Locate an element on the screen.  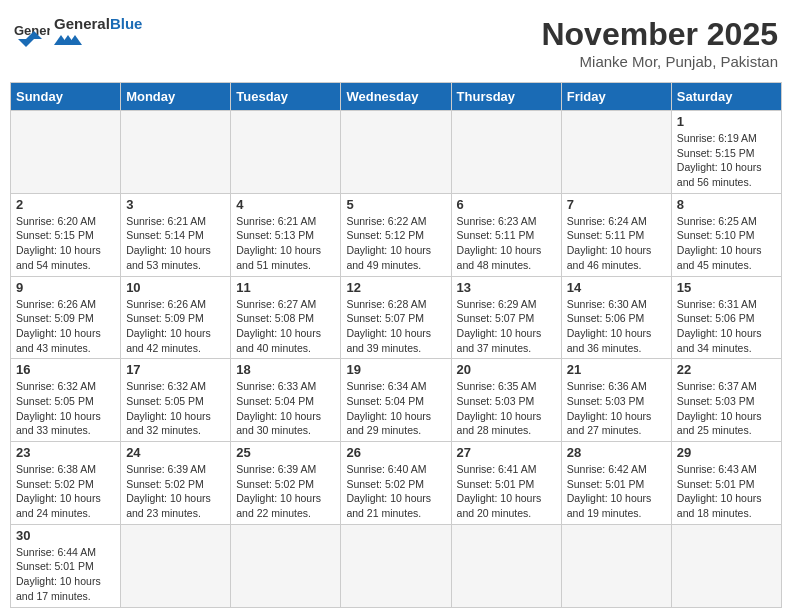
calendar-cell: 27Sunrise: 6:41 AM Sunset: 5:01 PM Dayli… is located at coordinates (506, 484).